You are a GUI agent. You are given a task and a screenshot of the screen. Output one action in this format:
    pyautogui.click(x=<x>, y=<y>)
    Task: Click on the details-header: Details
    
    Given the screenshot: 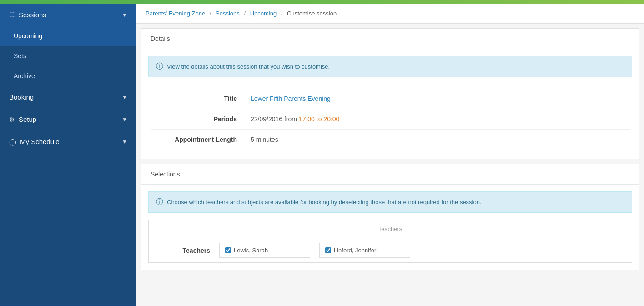 What is the action you would take?
    pyautogui.click(x=390, y=39)
    